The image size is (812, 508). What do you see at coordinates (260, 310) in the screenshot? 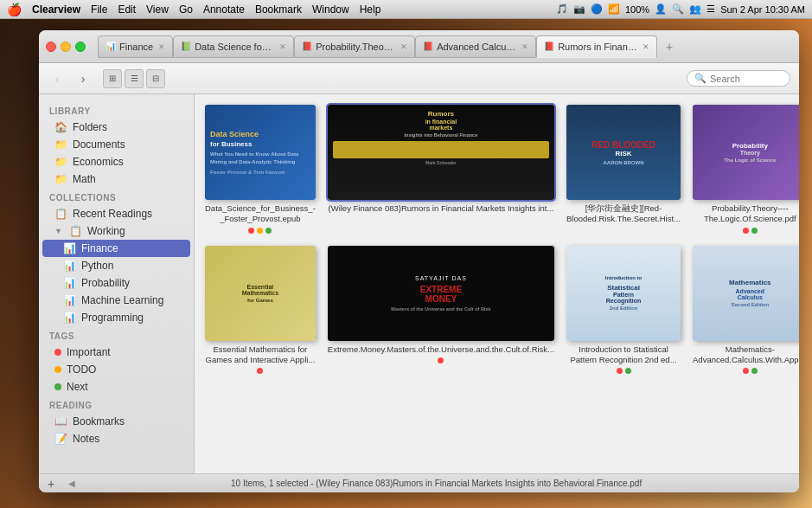
I see `book-item-essential-math: Essential Mathematics for Games Essentia…` at bounding box center [260, 310].